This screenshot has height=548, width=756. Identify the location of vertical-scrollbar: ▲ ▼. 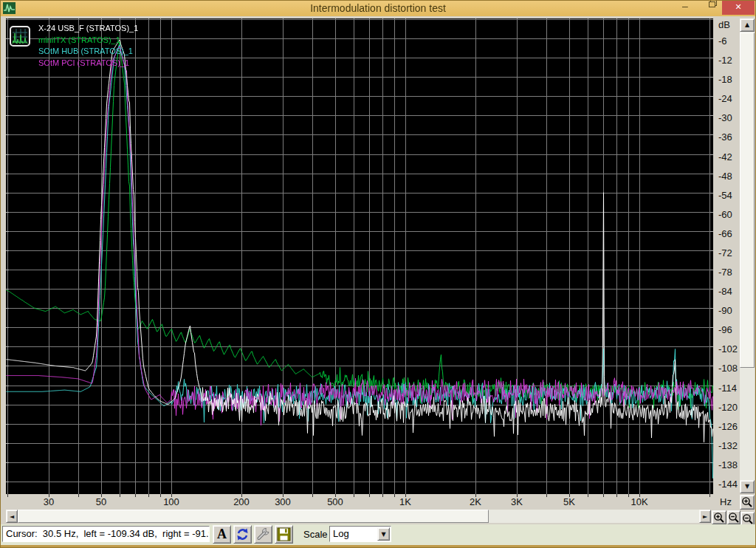
(747, 256).